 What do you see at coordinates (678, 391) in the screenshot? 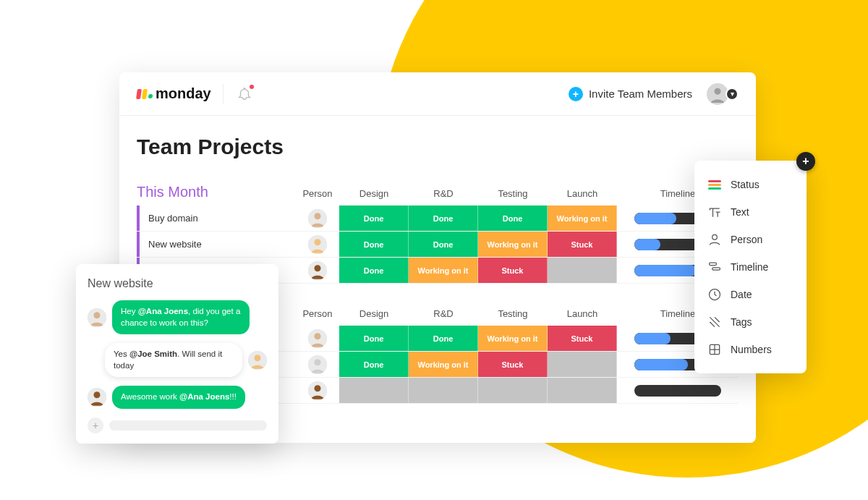
I see `timeline-cell` at bounding box center [678, 391].